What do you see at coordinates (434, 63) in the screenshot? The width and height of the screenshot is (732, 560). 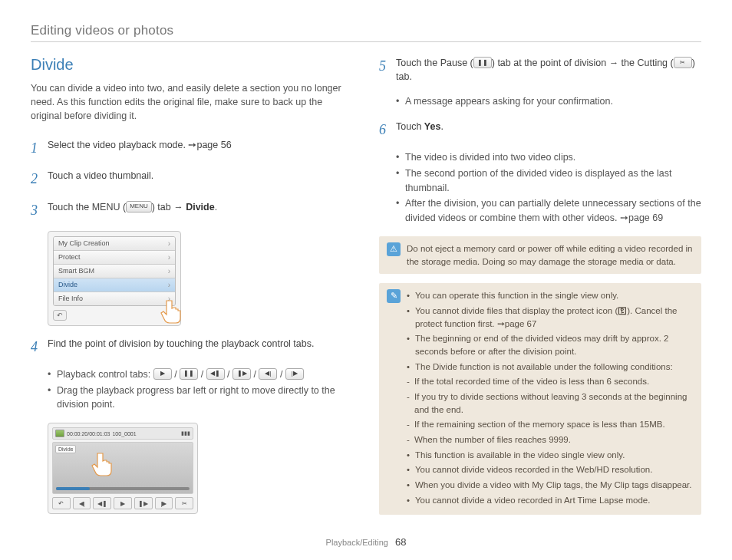 I see `text: Touch the Pause (` at bounding box center [434, 63].